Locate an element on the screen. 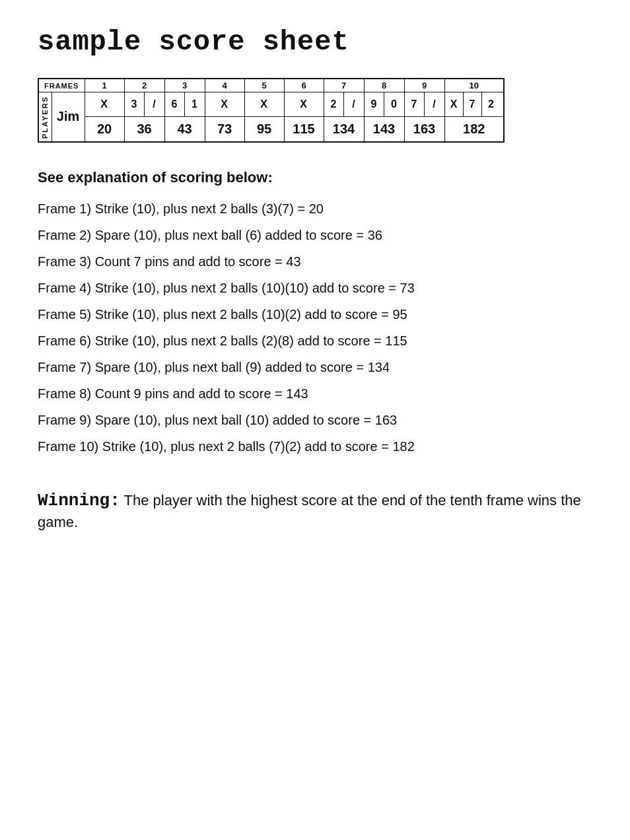  frame-10-ball-1: X is located at coordinates (454, 104).